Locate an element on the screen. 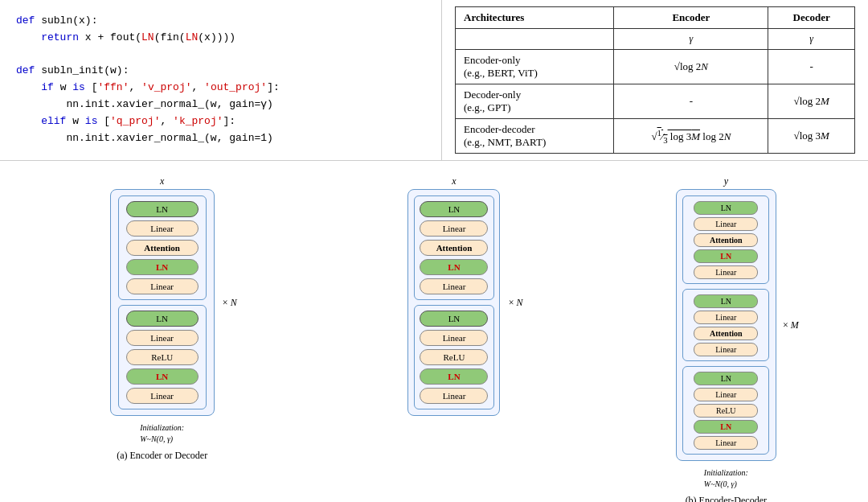  diagram-b-mid-x-label: x is located at coordinates (453, 182).